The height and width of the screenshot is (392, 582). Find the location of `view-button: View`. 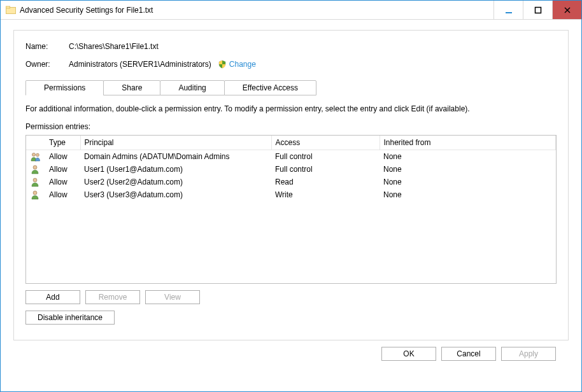

view-button: View is located at coordinates (173, 297).